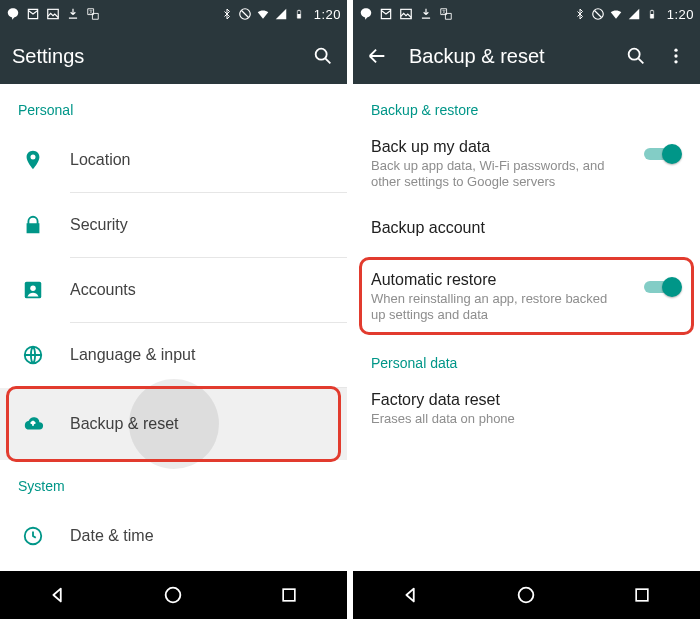  Describe the element at coordinates (491, 174) in the screenshot. I see `row-sub: Back up app data, Wi-Fi passwords, and o…` at that location.